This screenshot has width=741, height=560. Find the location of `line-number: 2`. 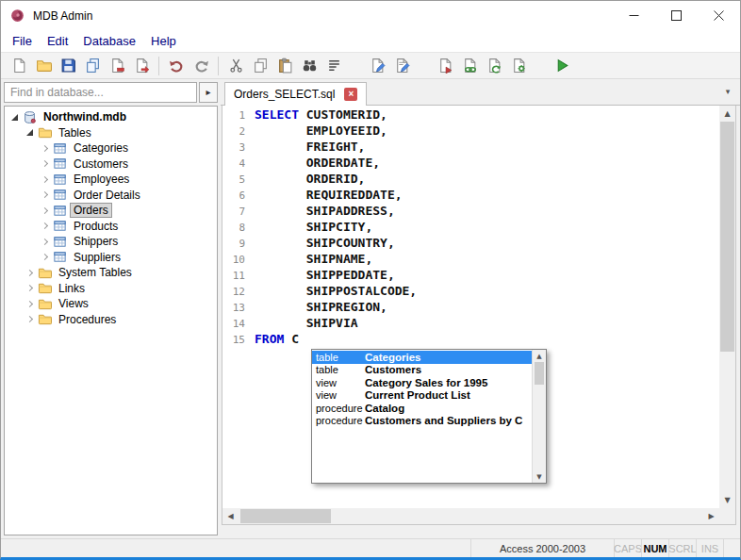

line-number: 2 is located at coordinates (236, 132).